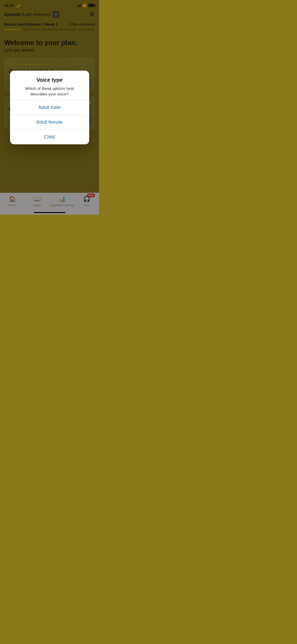 This screenshot has width=297, height=644. I want to click on modal-header: Voice type Which of these options best d…, so click(50, 85).